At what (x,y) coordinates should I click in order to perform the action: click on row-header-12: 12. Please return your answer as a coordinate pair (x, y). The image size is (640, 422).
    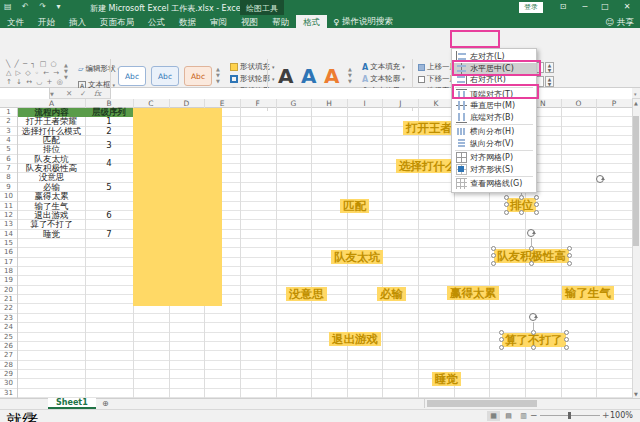
    Looking at the image, I should click on (8, 216).